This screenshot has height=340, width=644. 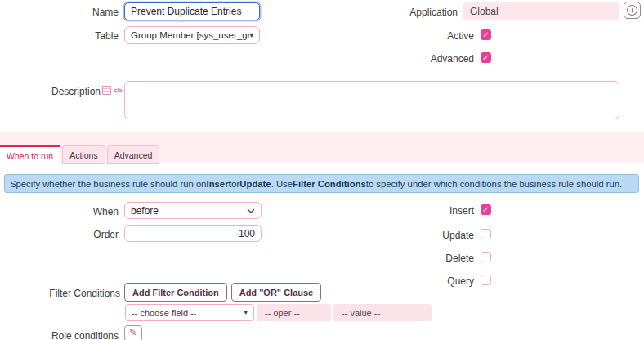 What do you see at coordinates (219, 184) in the screenshot?
I see `info-text-bold: Insert` at bounding box center [219, 184].